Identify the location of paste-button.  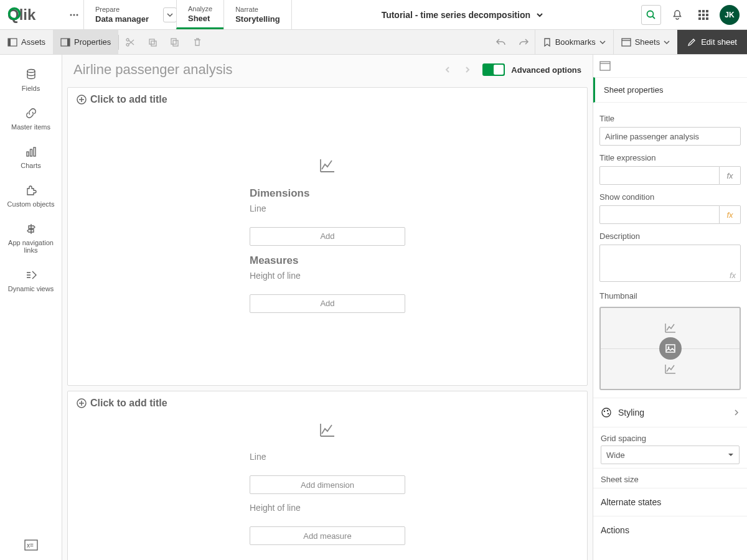
(175, 42).